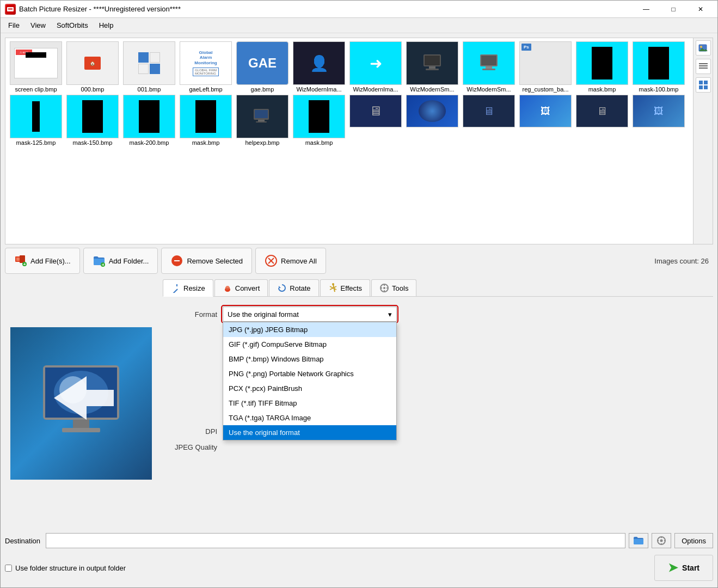 The image size is (718, 588). What do you see at coordinates (639, 541) in the screenshot?
I see `destination-browse-button` at bounding box center [639, 541].